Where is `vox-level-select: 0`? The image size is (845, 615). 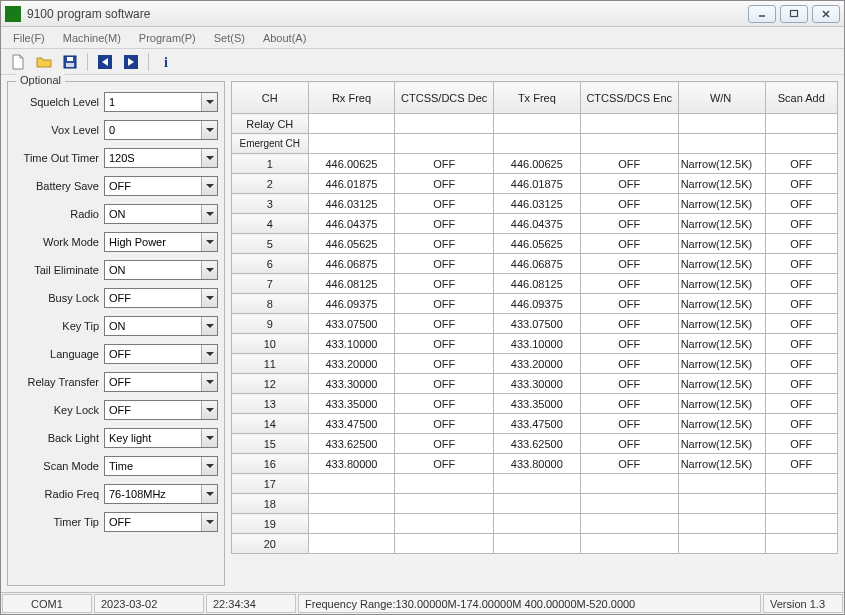 vox-level-select: 0 is located at coordinates (161, 130).